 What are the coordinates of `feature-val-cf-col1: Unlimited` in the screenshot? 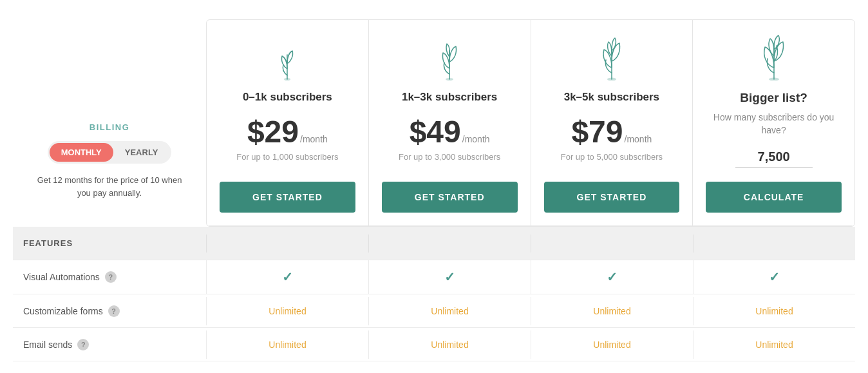 It's located at (287, 311).